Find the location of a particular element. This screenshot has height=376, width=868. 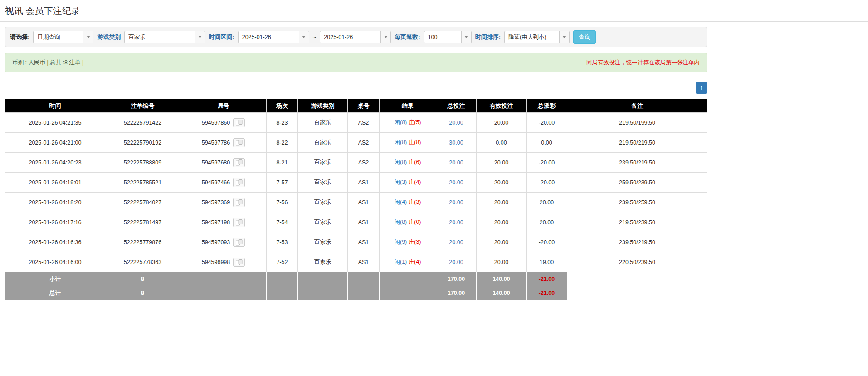

cell-payout: 19.00 is located at coordinates (547, 262).